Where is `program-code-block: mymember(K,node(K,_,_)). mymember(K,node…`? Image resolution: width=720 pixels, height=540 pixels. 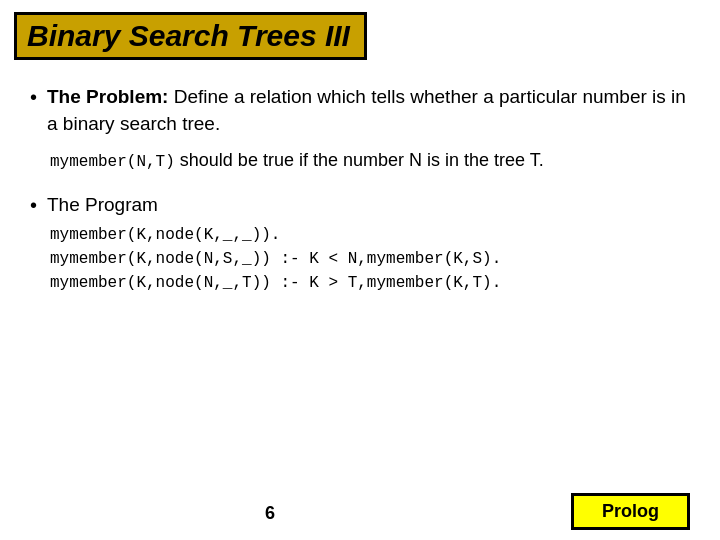 program-code-block: mymember(K,node(K,_,_)). mymember(K,node… is located at coordinates (370, 259).